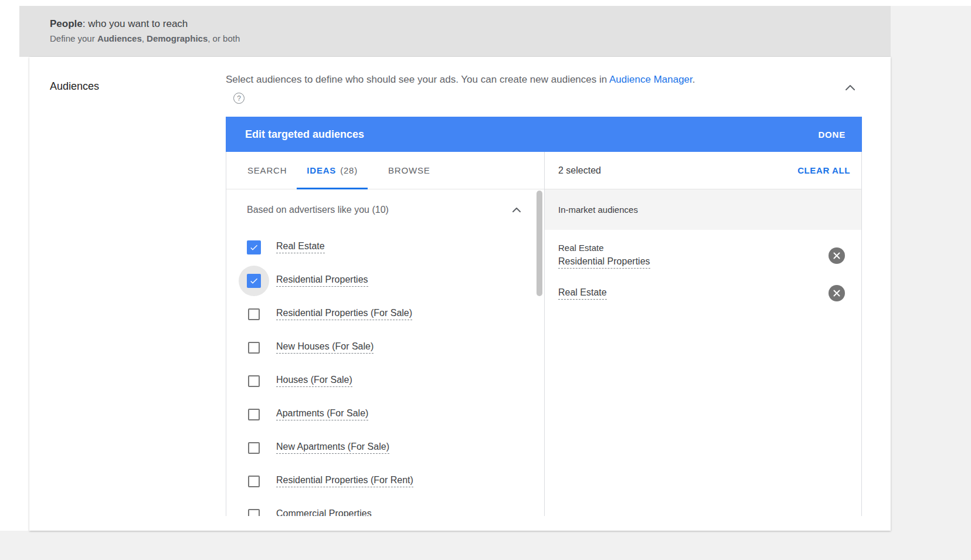 The height and width of the screenshot is (560, 971). What do you see at coordinates (325, 347) in the screenshot?
I see `audience-label: New Houses (For Sale)` at bounding box center [325, 347].